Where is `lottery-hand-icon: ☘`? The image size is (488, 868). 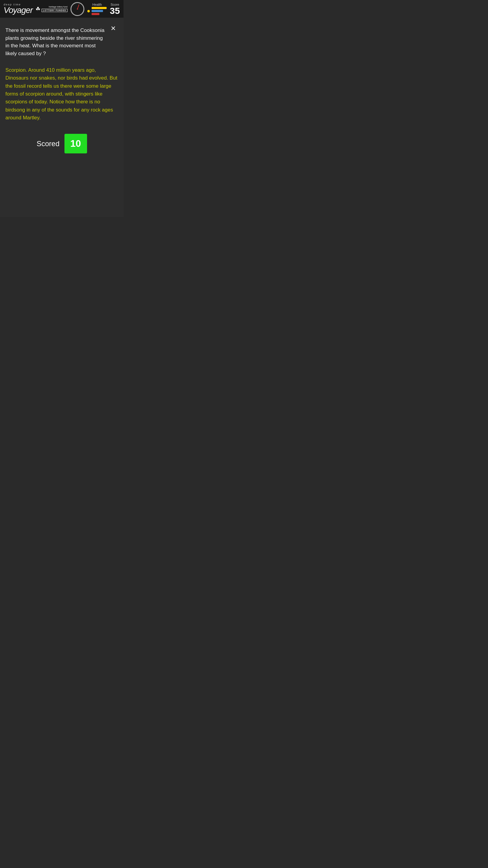 lottery-hand-icon: ☘ is located at coordinates (38, 9).